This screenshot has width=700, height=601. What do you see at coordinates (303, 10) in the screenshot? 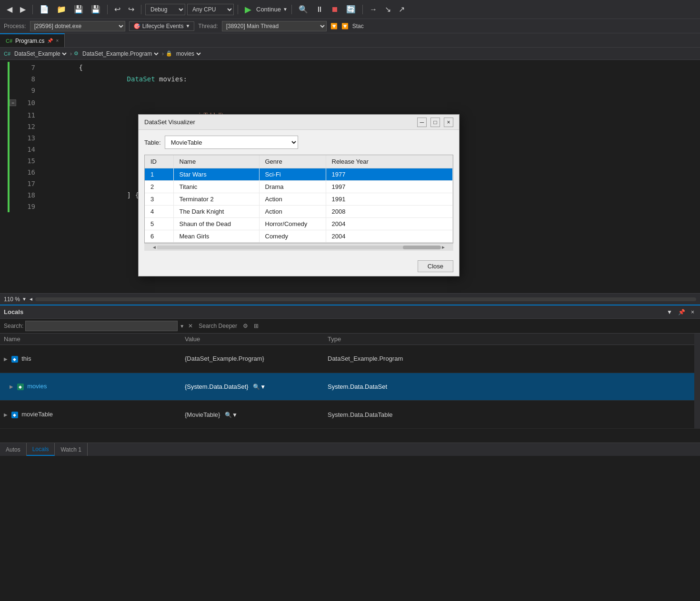
I see `search-btn: 🔍` at bounding box center [303, 10].